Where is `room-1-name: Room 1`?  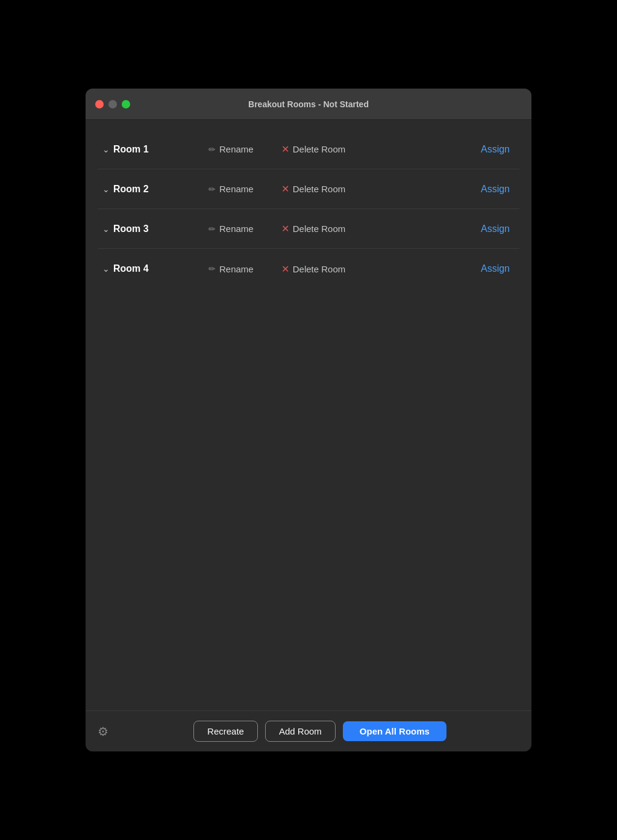
room-1-name: Room 1 is located at coordinates (140, 149).